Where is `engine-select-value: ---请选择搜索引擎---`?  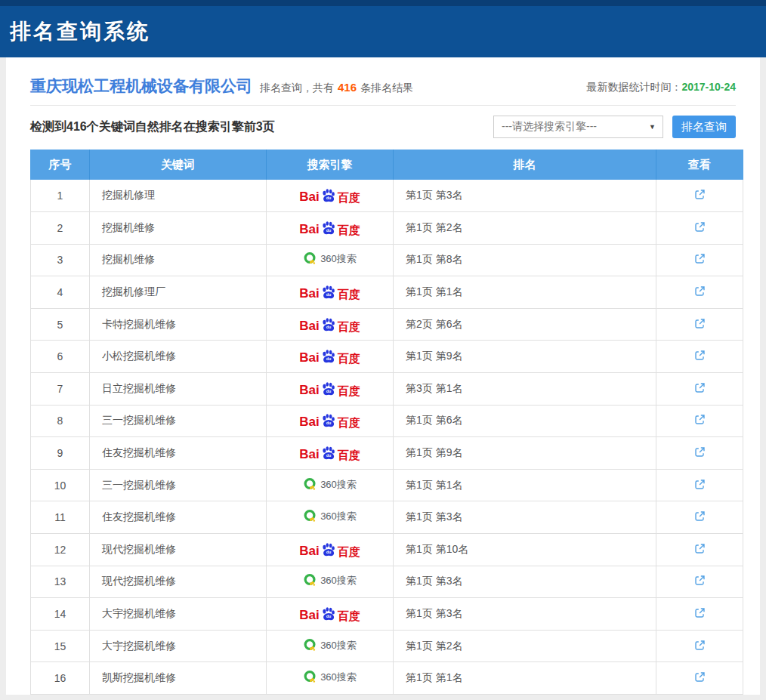
engine-select-value: ---请选择搜索引擎--- is located at coordinates (549, 127).